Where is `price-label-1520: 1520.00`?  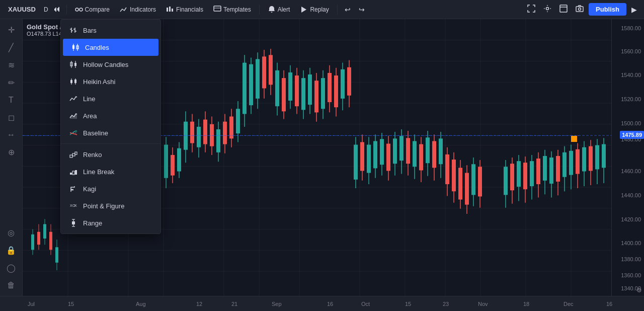
price-label-1520: 1520.00 is located at coordinates (632, 99).